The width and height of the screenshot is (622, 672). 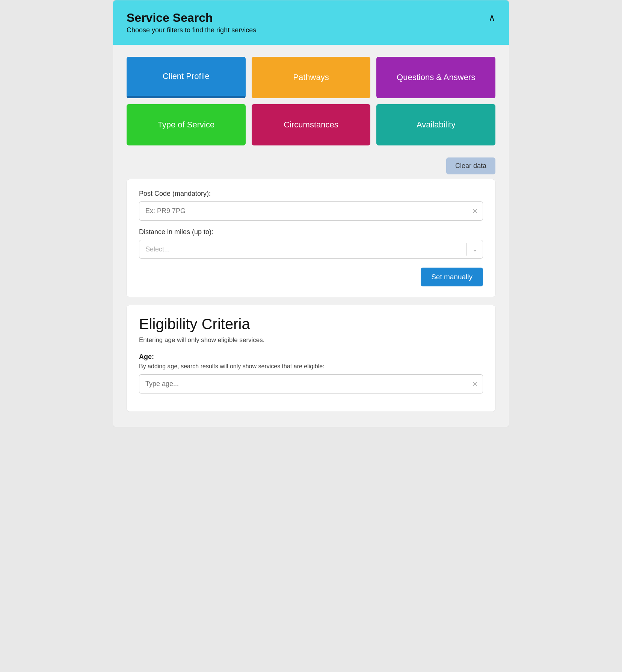 I want to click on eligibility-subtitle: Entering age will only show eligible ser…, so click(x=311, y=340).